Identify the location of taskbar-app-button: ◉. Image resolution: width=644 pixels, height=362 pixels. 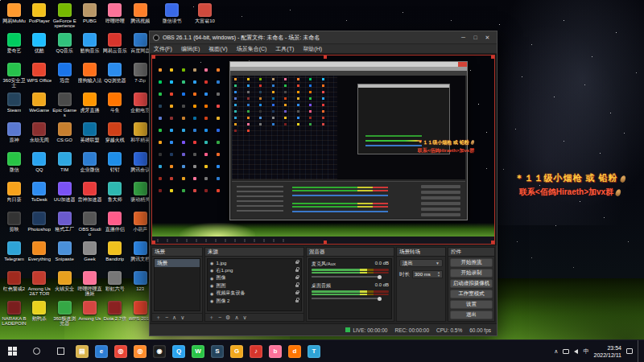
(159, 351).